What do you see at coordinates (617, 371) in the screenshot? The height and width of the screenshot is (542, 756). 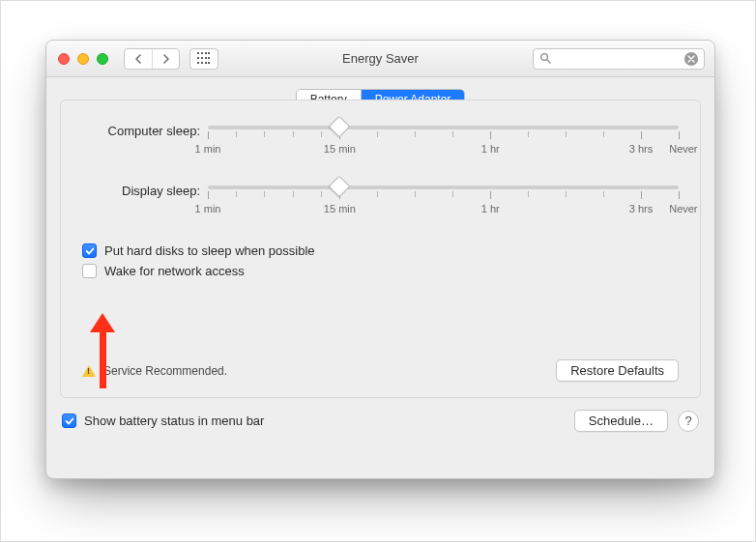 I see `restore-defaults-button: Restore Defaults` at bounding box center [617, 371].